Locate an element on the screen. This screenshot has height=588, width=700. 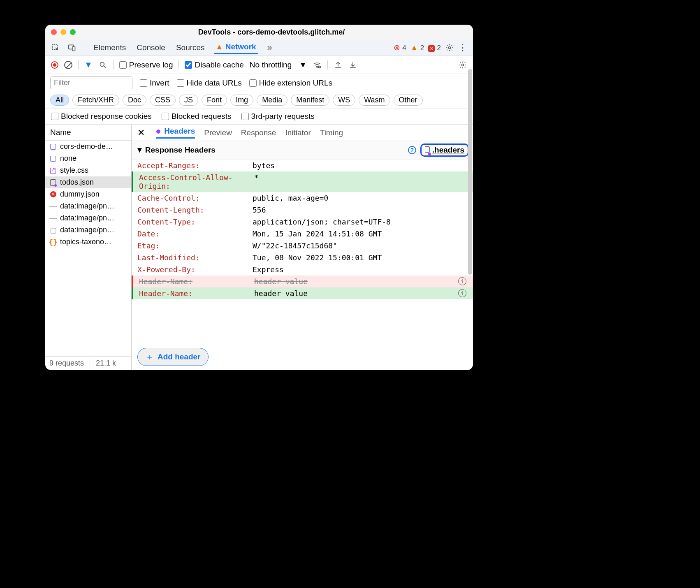
transfer-size: 21.1 k is located at coordinates (103, 363).